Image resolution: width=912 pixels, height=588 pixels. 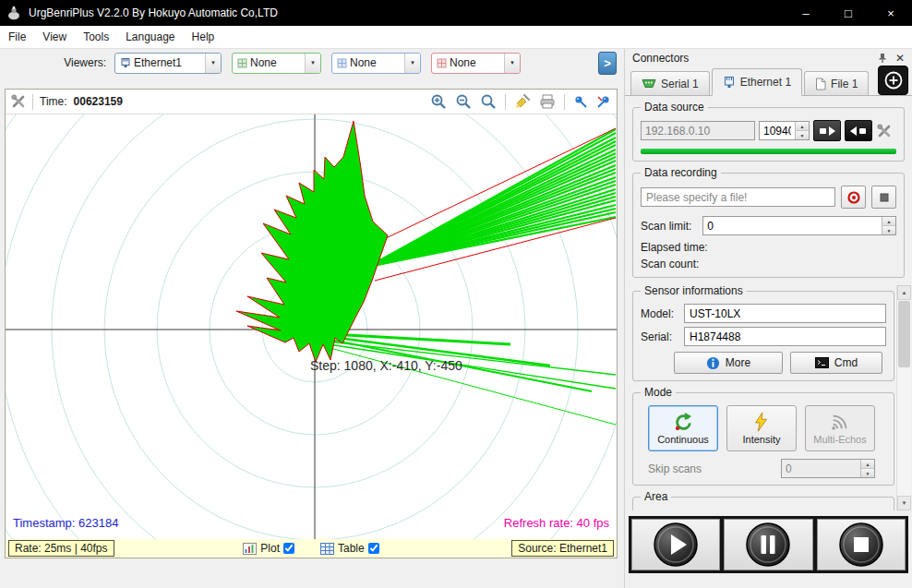 What do you see at coordinates (762, 439) in the screenshot?
I see `mode-intensity-label: Intensity` at bounding box center [762, 439].